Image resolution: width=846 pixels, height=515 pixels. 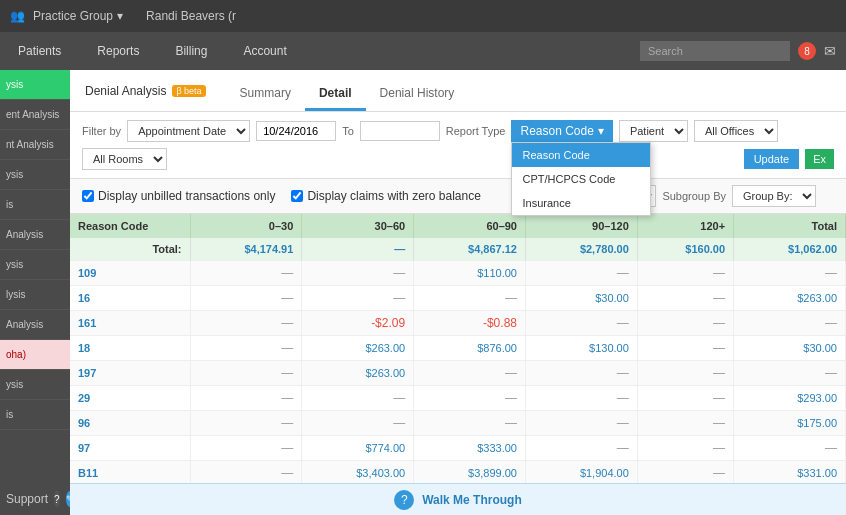 What do you see at coordinates (562, 131) in the screenshot?
I see `report-type-button: Reason Code ▾` at bounding box center [562, 131].